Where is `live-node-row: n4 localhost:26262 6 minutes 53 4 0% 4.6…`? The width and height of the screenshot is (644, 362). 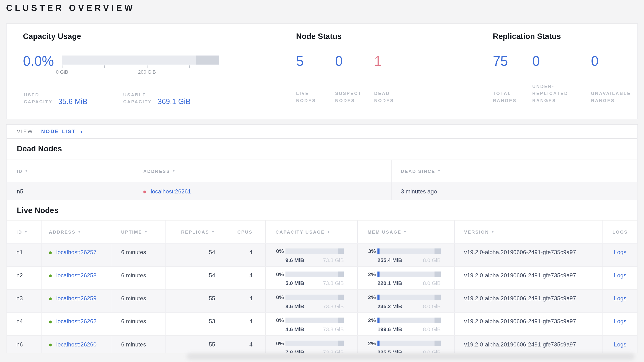
live-node-row: n4 localhost:26262 6 minutes 53 4 0% 4.6… is located at coordinates (322, 324).